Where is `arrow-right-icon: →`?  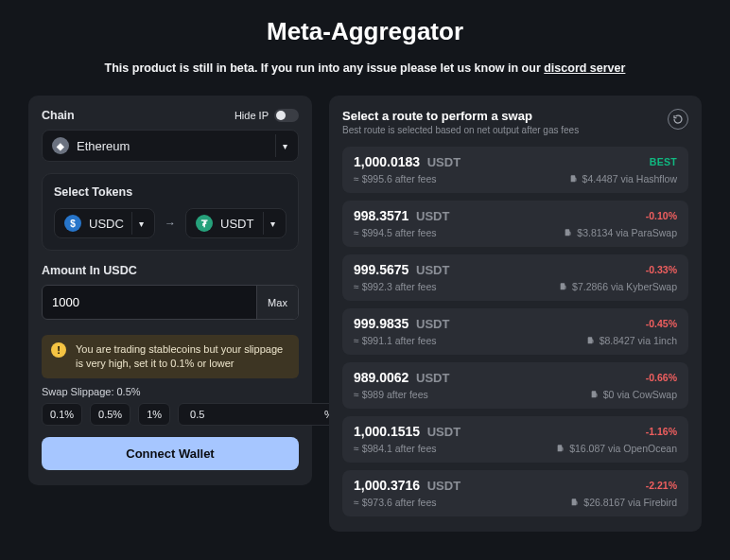
arrow-right-icon: → is located at coordinates (170, 223).